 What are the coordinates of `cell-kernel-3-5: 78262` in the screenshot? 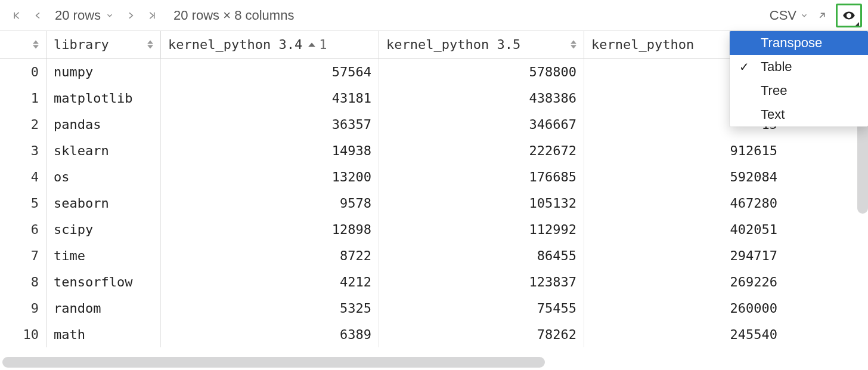 It's located at (482, 334).